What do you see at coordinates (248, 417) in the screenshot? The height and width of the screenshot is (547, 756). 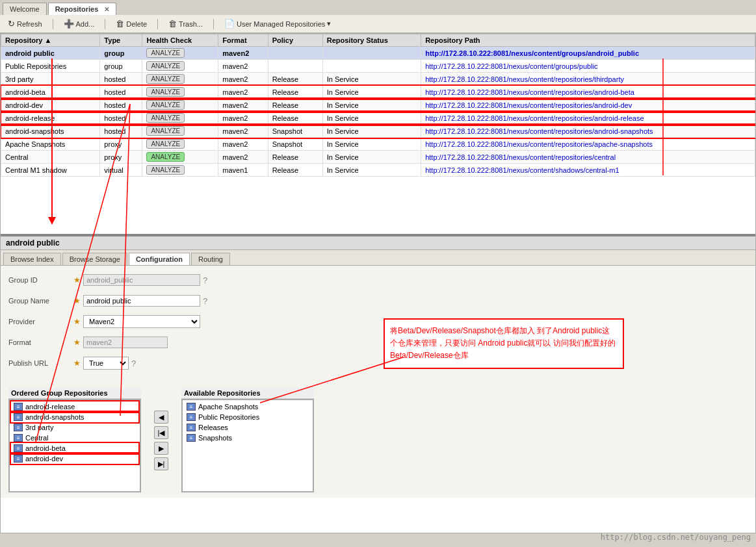 I see `list-item: ≡Public Repositories` at bounding box center [248, 417].